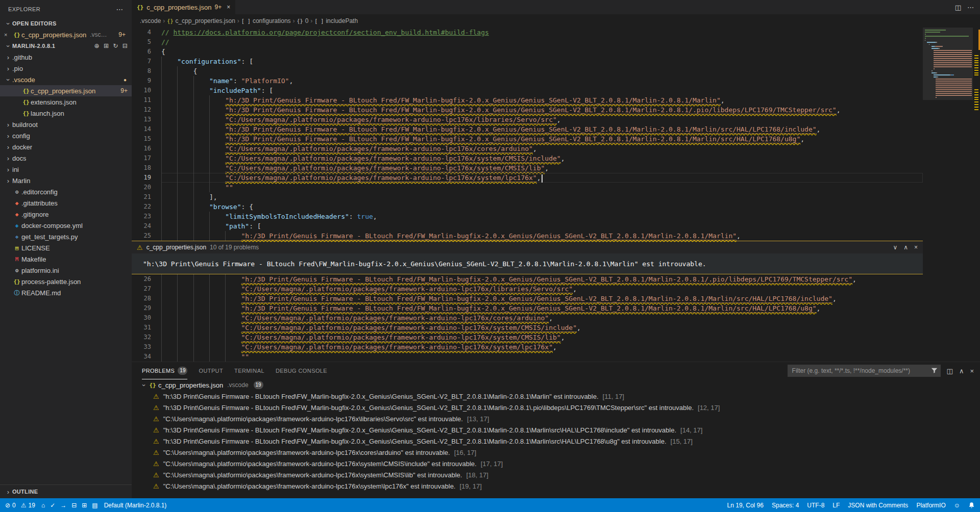 This screenshot has width=980, height=512. Describe the element at coordinates (146, 357) in the screenshot. I see `line-number: 34` at that location.